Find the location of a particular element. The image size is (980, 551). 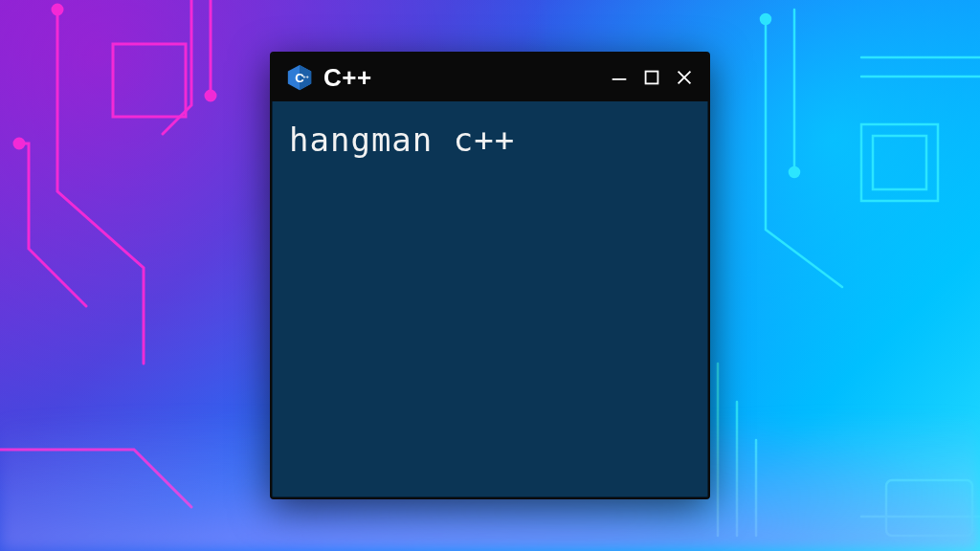

titlebar: C ++ C++ is located at coordinates (490, 77).